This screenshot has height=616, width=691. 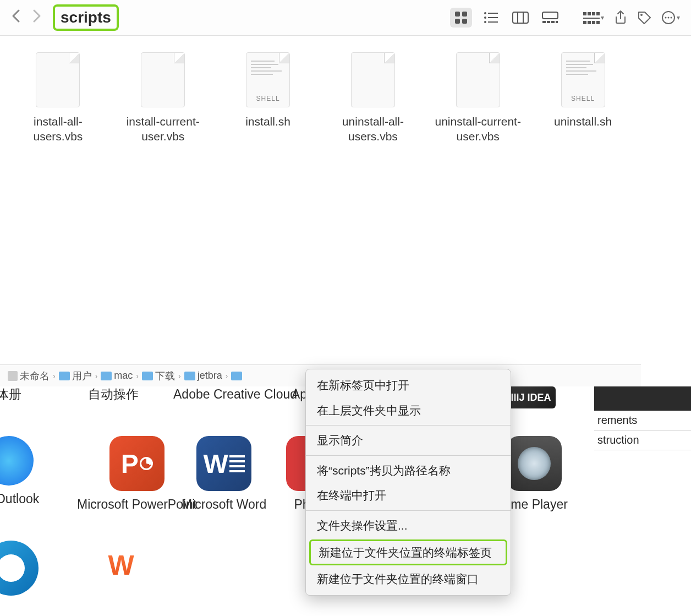 What do you see at coordinates (461, 18) in the screenshot?
I see `grid-icon` at bounding box center [461, 18].